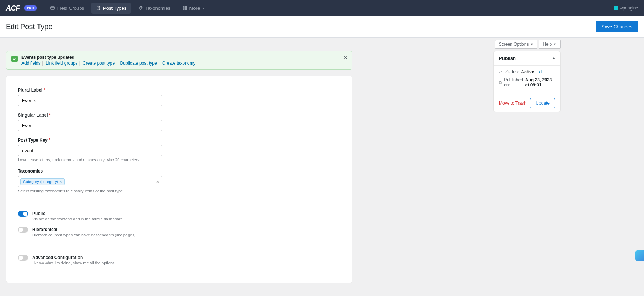 The height and width of the screenshot is (296, 644). I want to click on layers-icon, so click(53, 8).